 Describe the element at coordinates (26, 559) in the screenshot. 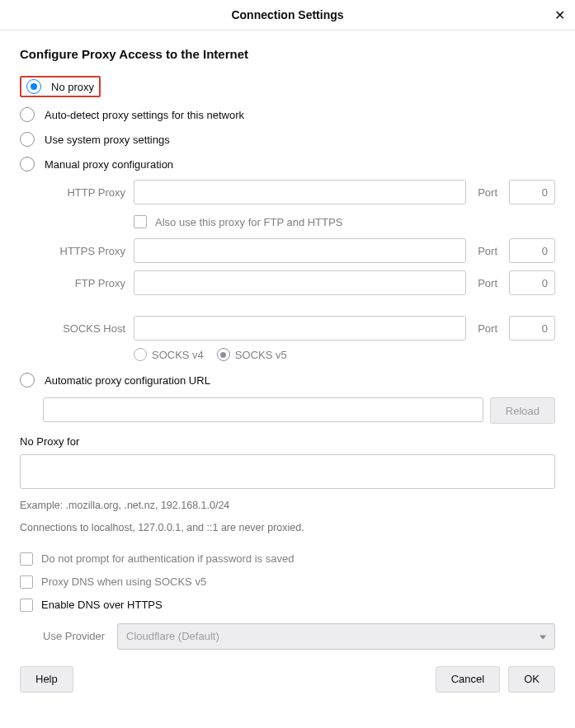

I see `no-prompt-checkbox` at that location.